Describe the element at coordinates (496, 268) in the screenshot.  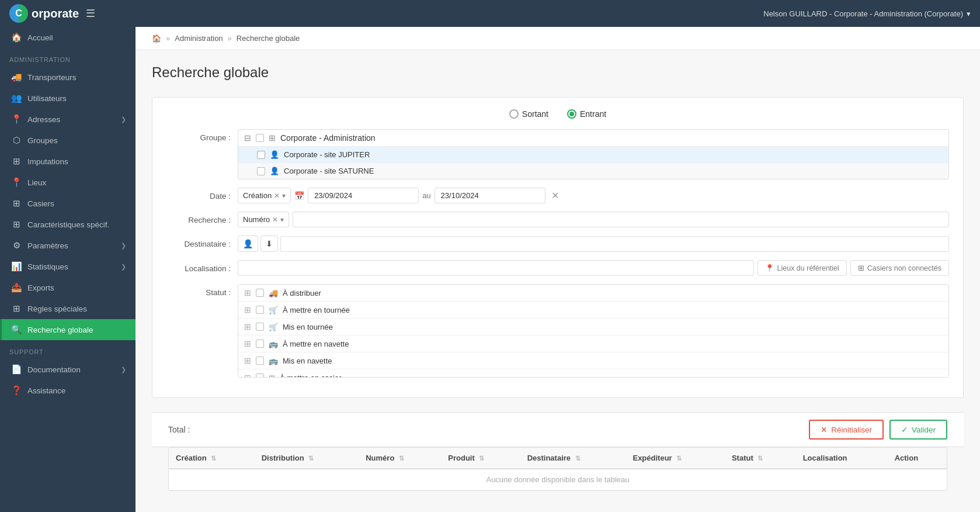
I see `localisation-input` at that location.